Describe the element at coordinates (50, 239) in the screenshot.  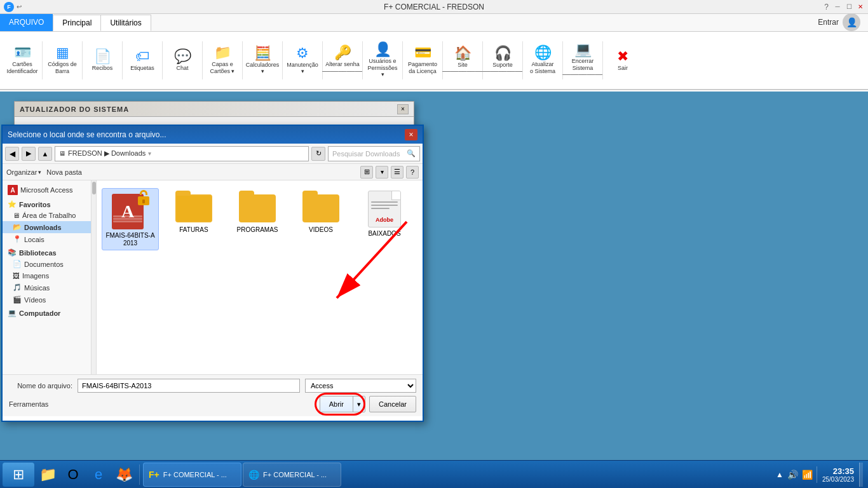
I see `sidebar-item-locais: 📍Locais` at that location.